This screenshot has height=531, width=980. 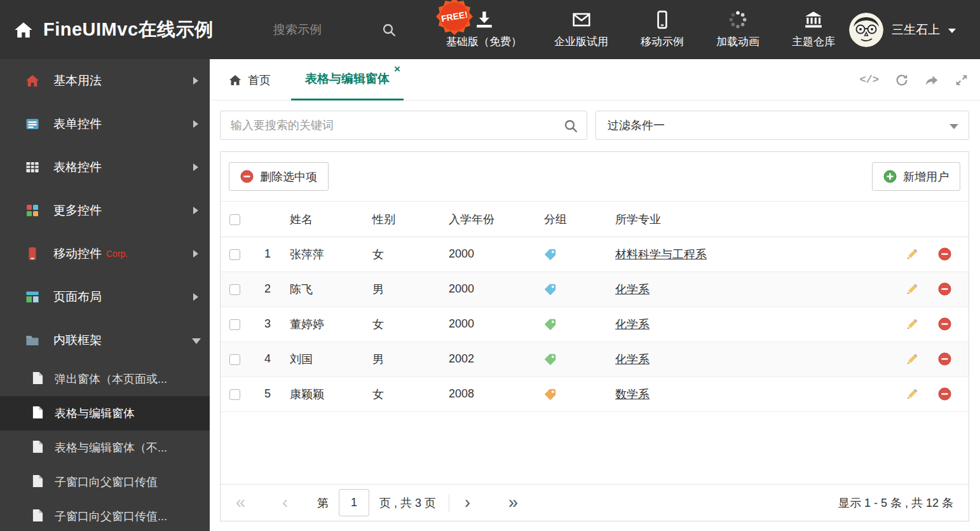 What do you see at coordinates (902, 29) in the screenshot?
I see `user-menu: 三生石上` at bounding box center [902, 29].